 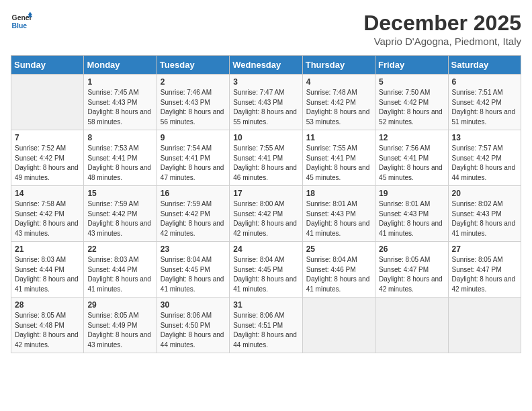 What do you see at coordinates (259, 316) in the screenshot?
I see `sunrise-text: Sunrise: 8:06 AM` at bounding box center [259, 316].